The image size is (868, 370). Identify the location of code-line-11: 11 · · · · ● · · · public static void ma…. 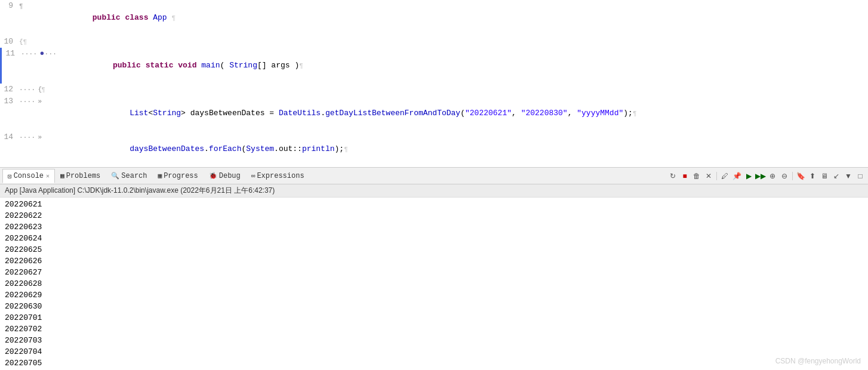
(434, 66).